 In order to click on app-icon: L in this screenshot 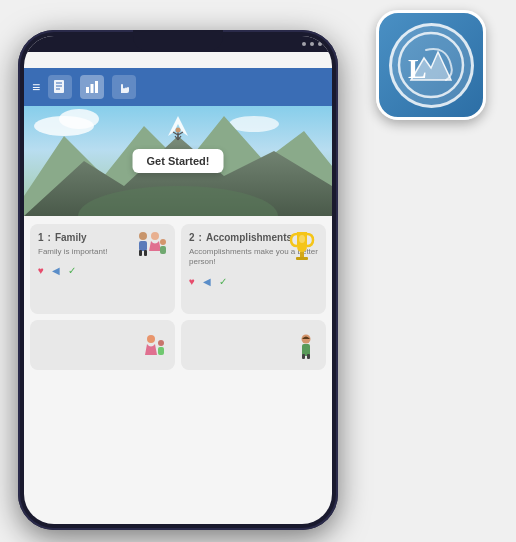, I will do `click(431, 65)`.